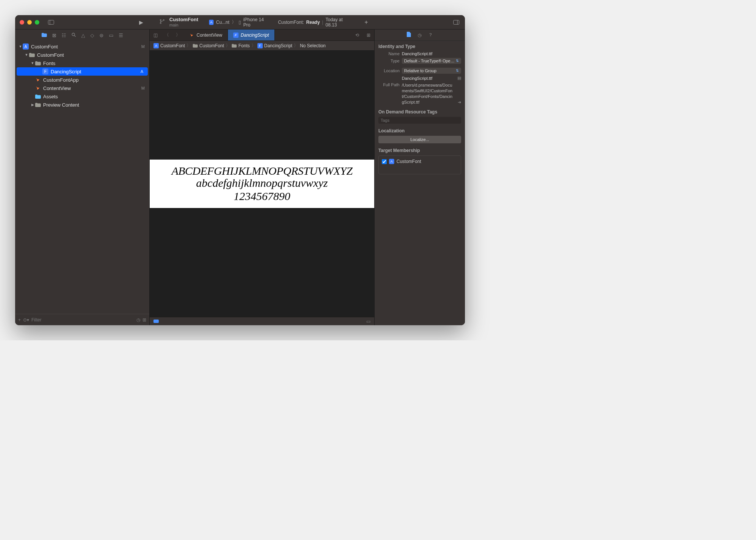 This screenshot has width=756, height=540. What do you see at coordinates (431, 35) in the screenshot?
I see `help-inspector-icon: ？` at bounding box center [431, 35].